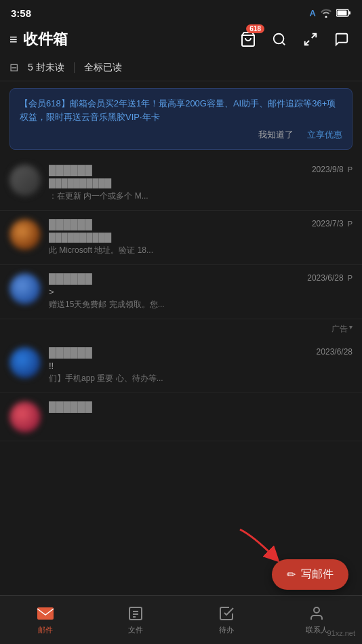 This screenshot has width=362, height=644. I want to click on arrow-overlay, so click(260, 544).